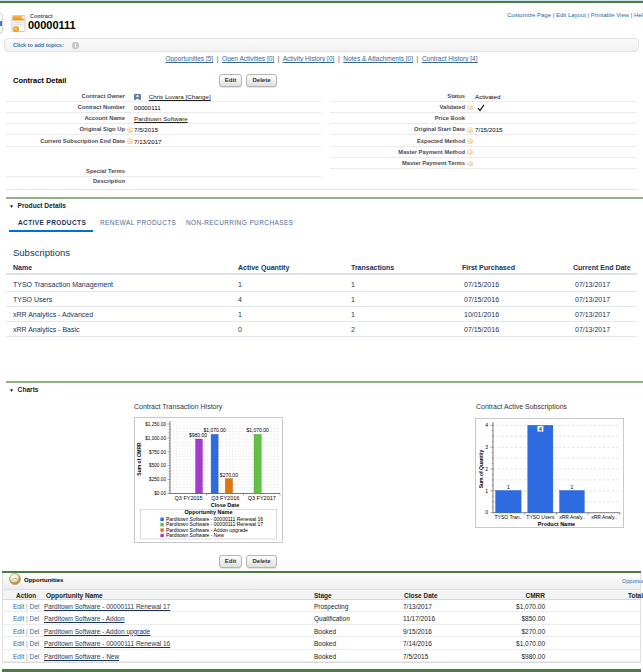 This screenshot has width=643, height=672. Describe the element at coordinates (160, 494) in the screenshot. I see `svg-text: $0.00` at that location.